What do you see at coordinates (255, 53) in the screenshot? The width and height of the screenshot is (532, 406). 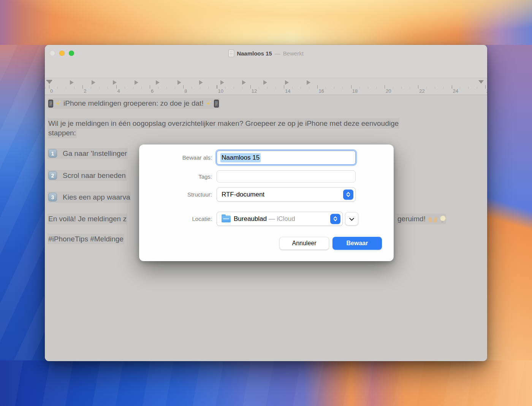 I see `window-title: Naamloos 15` at bounding box center [255, 53].